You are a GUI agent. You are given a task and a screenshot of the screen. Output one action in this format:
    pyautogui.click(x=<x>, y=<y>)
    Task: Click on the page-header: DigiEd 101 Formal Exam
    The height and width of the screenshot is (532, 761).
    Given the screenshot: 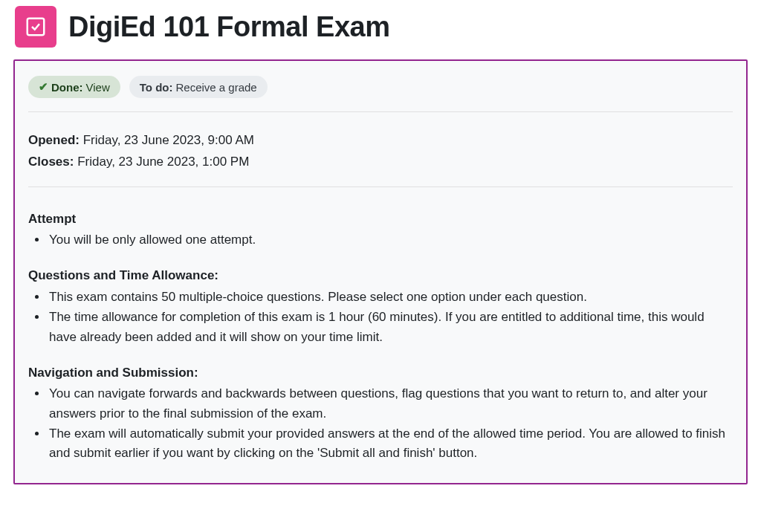 What is the action you would take?
    pyautogui.click(x=380, y=31)
    